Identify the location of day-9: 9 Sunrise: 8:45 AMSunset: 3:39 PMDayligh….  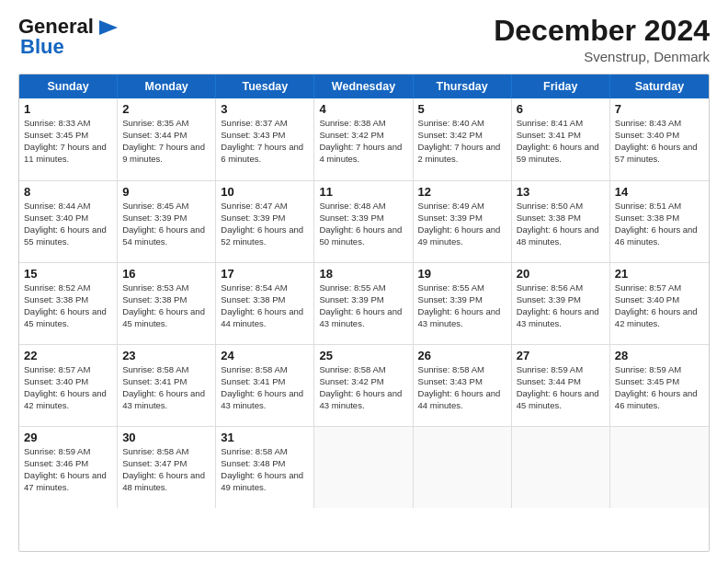
(167, 222).